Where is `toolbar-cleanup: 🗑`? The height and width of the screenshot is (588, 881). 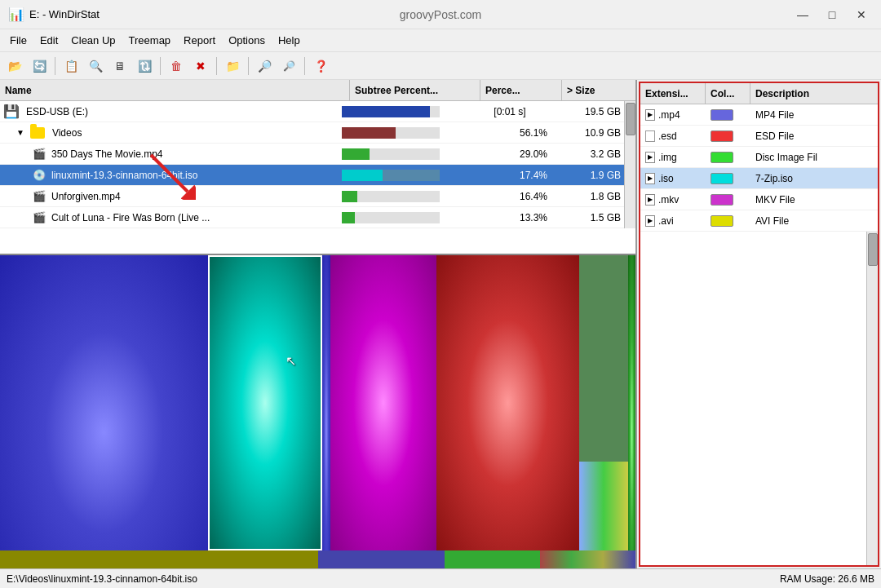 toolbar-cleanup: 🗑 is located at coordinates (176, 66).